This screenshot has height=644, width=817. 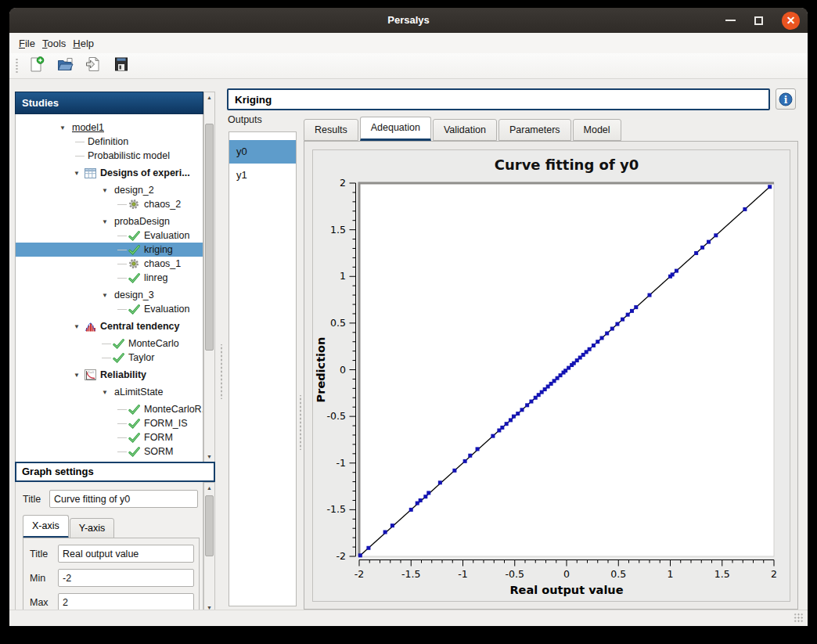 I want to click on tree-item-sorm: SORM, so click(x=110, y=452).